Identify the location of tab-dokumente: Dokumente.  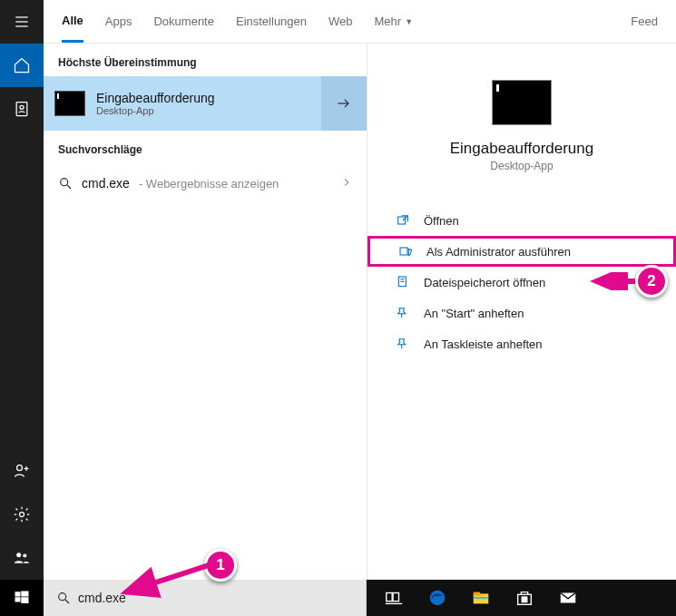
(183, 22).